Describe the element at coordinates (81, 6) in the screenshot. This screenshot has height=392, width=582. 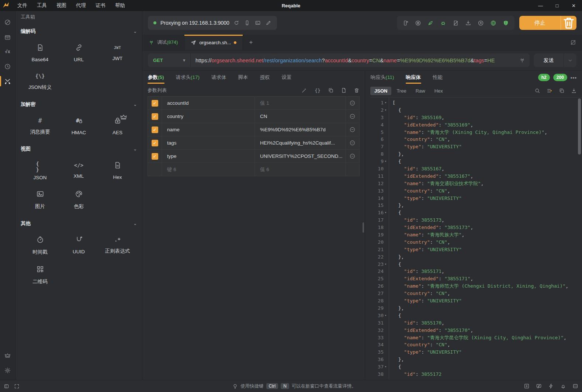
I see `menu-代理: 代理` at that location.